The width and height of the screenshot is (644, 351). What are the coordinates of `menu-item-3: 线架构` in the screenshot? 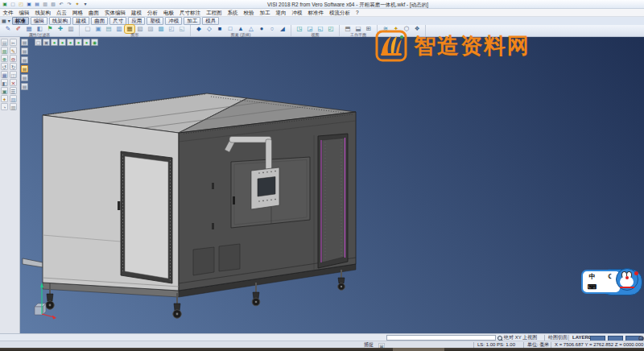 It's located at (43, 13).